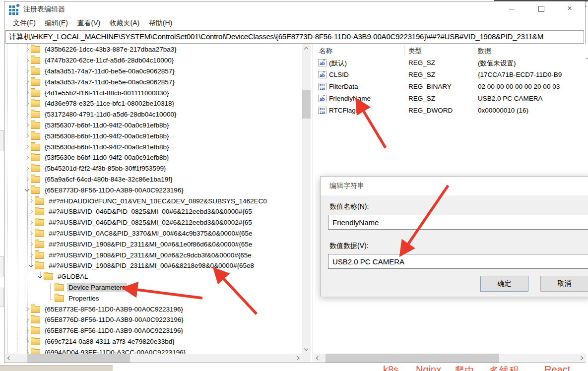  I want to click on tree-item-label: {4afa3d53-74a7-11d0-be5e-00a0c9062857}, so click(110, 82).